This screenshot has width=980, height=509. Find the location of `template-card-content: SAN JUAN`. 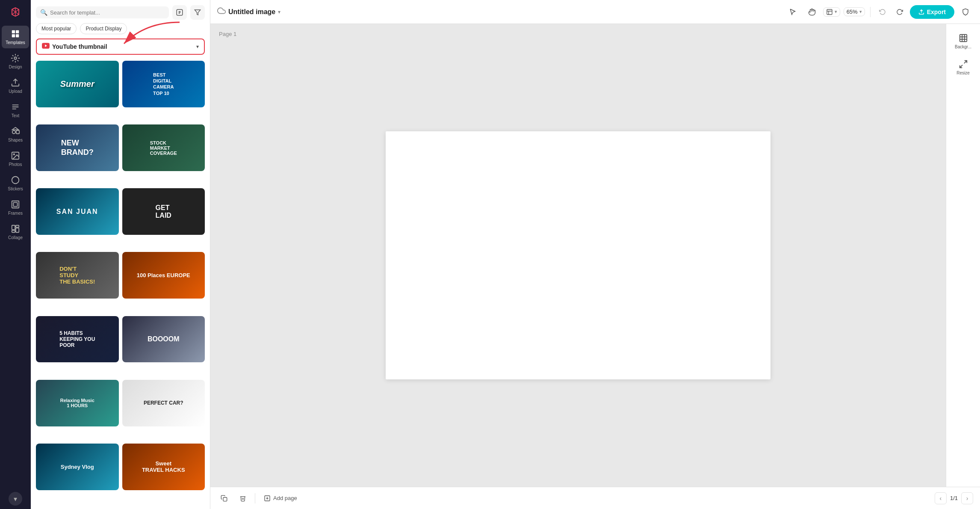

template-card-content: SAN JUAN is located at coordinates (77, 211).